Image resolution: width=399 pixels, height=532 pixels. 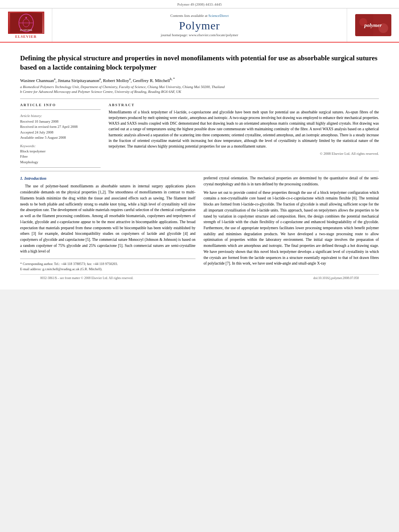 I want to click on polymer-logo-section: polymer, so click(x=373, y=25).